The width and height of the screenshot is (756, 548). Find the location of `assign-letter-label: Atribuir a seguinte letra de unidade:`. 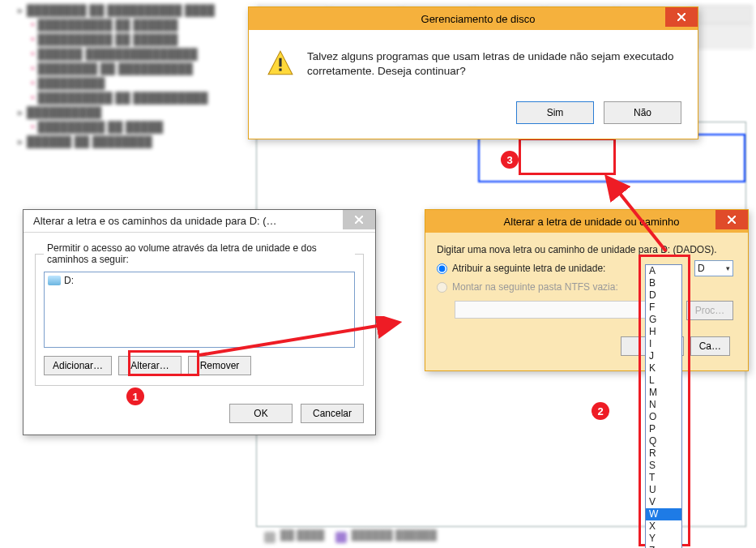

assign-letter-label: Atribuir a seguinte letra de unidade: is located at coordinates (528, 268).